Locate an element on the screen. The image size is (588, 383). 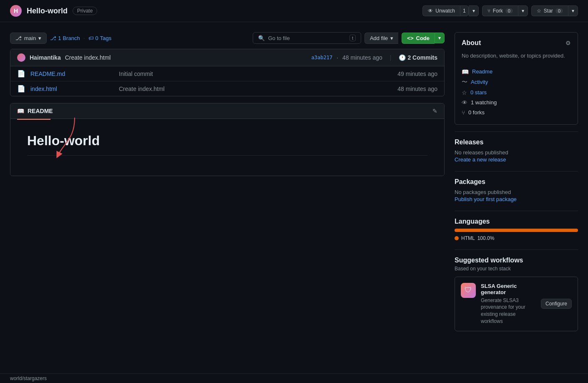
commit-time-value: 48 minutes ago is located at coordinates (362, 58).